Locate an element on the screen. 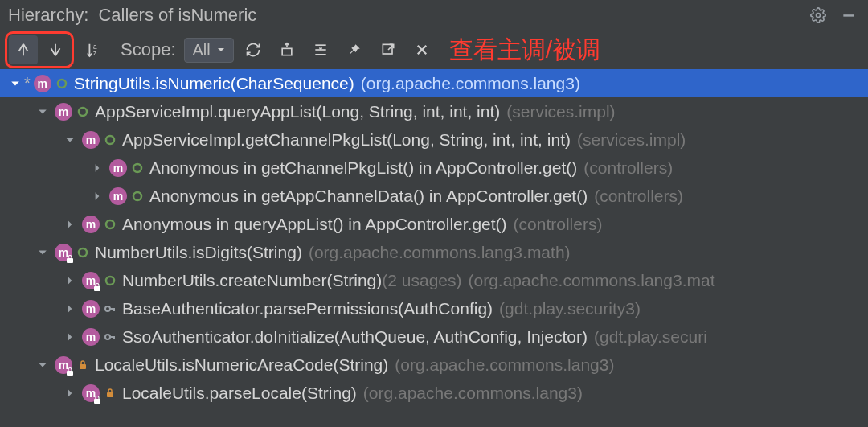 This screenshot has width=868, height=427. sort-alpha-button: az is located at coordinates (93, 50).